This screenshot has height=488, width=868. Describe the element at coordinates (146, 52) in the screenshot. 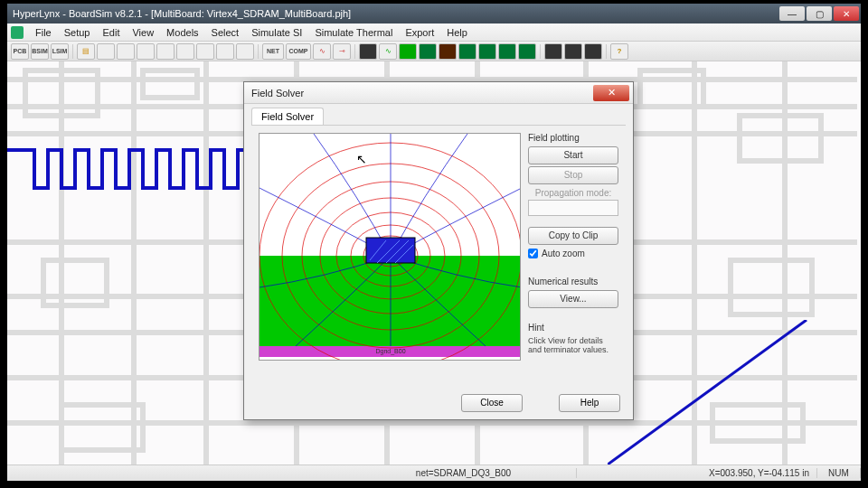

I see `tool-btn7` at that location.